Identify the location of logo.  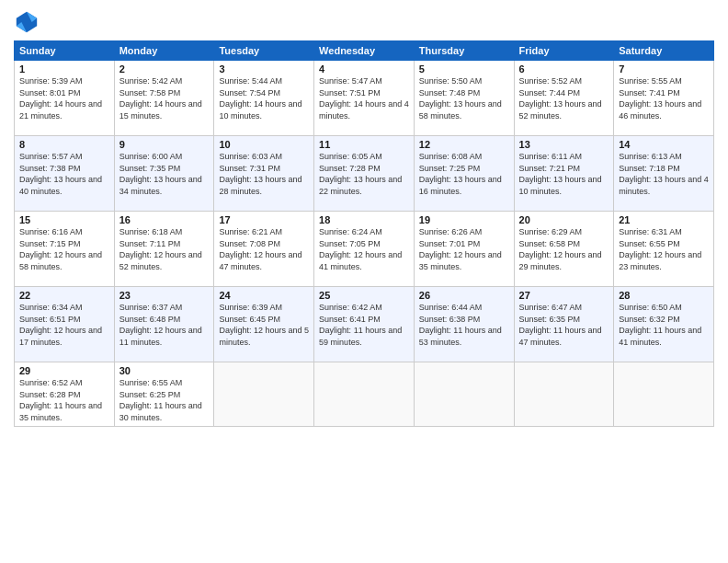
(28, 22).